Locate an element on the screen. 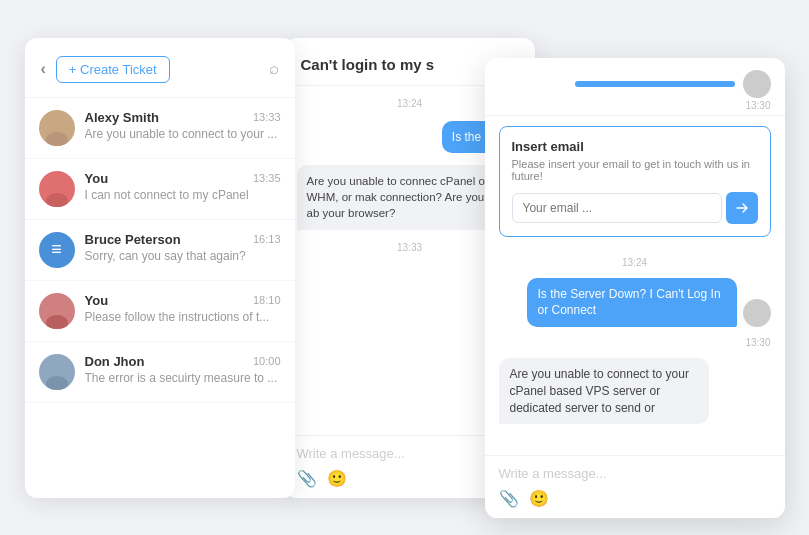  back-button: ‹ is located at coordinates (44, 69).